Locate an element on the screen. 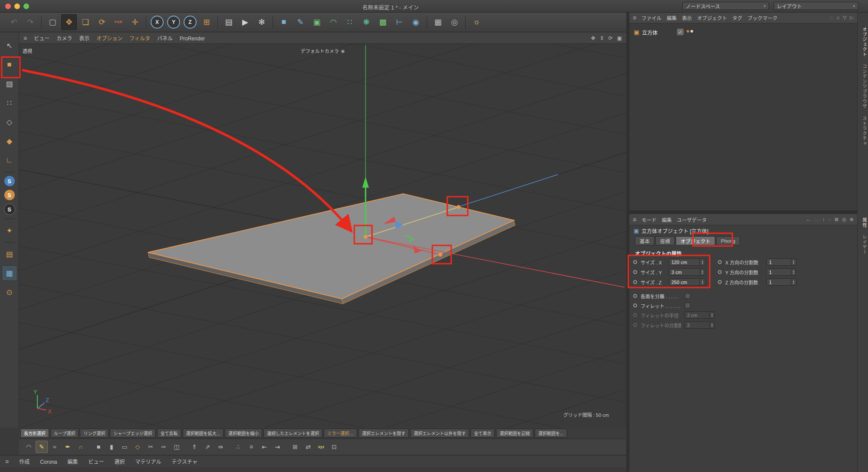  cube-tool-icon: ■ is located at coordinates (99, 447).